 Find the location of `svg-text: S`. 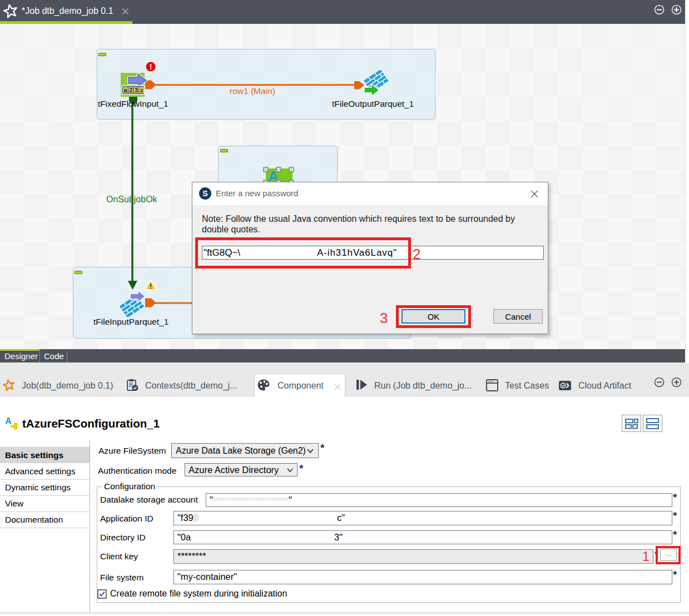

svg-text: S is located at coordinates (205, 193).